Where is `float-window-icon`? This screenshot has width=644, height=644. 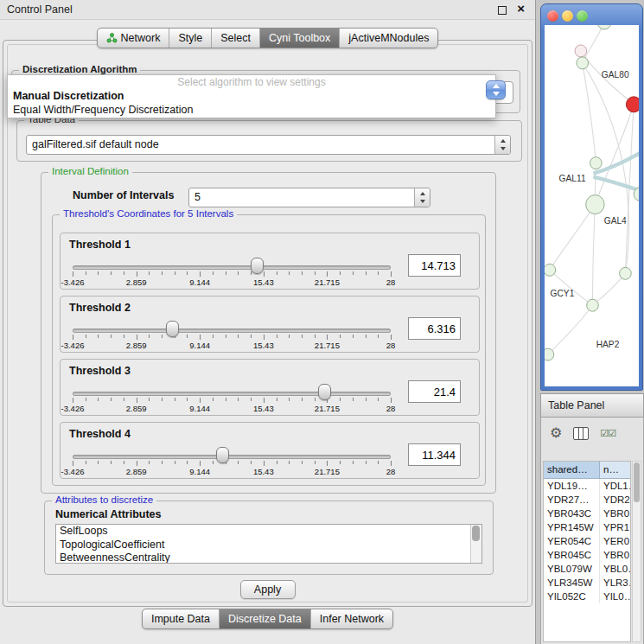
float-window-icon is located at coordinates (502, 10).